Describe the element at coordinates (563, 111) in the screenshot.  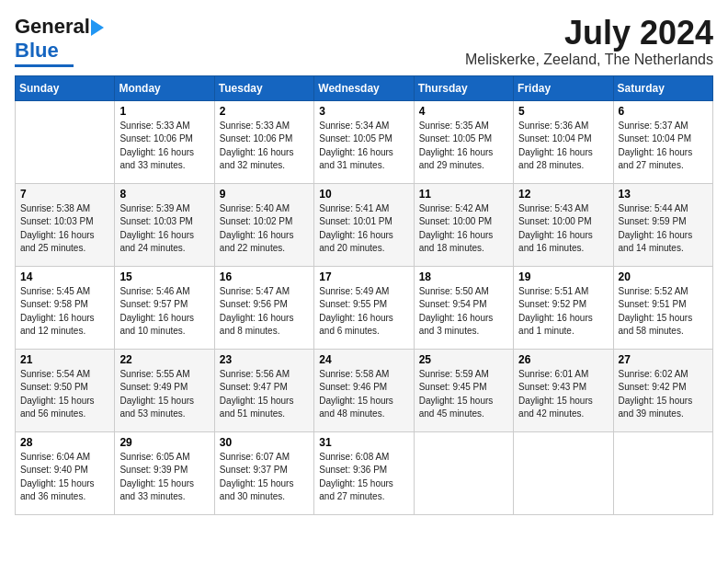
I see `day-number: 5` at that location.